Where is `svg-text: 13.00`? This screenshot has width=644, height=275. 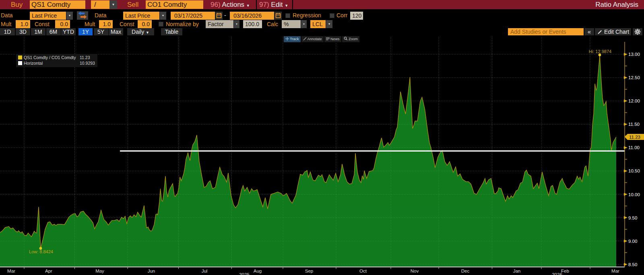
svg-text: 13.00 is located at coordinates (634, 54).